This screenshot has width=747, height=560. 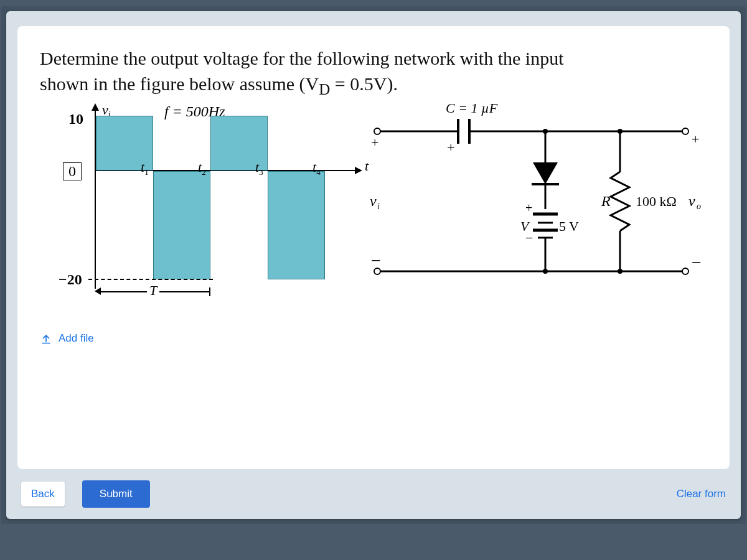 What do you see at coordinates (375, 142) in the screenshot?
I see `vi-plus: +` at bounding box center [375, 142].